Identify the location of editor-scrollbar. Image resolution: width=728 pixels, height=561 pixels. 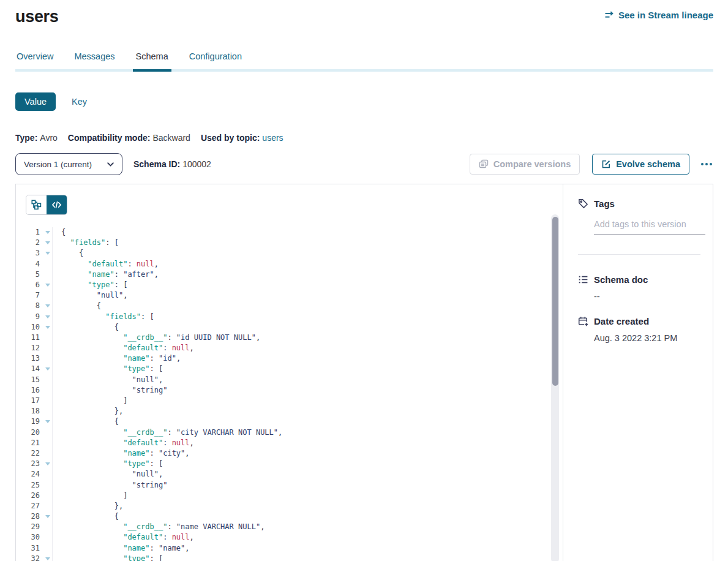
(555, 388).